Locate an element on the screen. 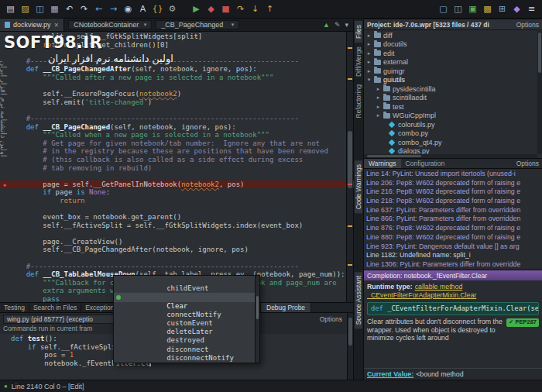  navigate-forward-icon: → is located at coordinates (113, 9).